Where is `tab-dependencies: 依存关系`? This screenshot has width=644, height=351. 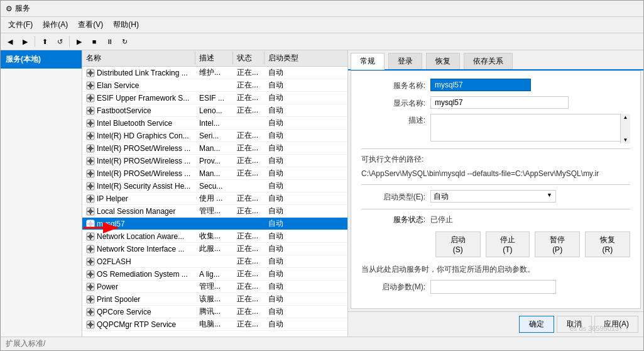
tab-dependencies: 依存关系 is located at coordinates (488, 61).